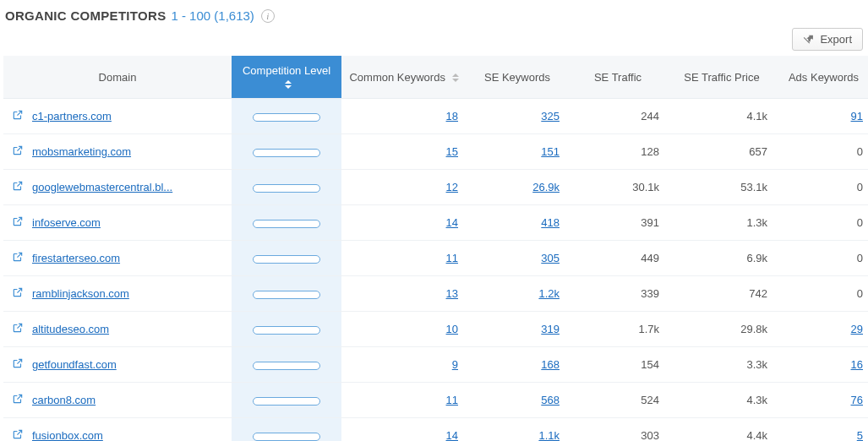  What do you see at coordinates (436, 400) in the screenshot?
I see `table-row: carbon8.com 11 568 524 4.3k 76` at bounding box center [436, 400].